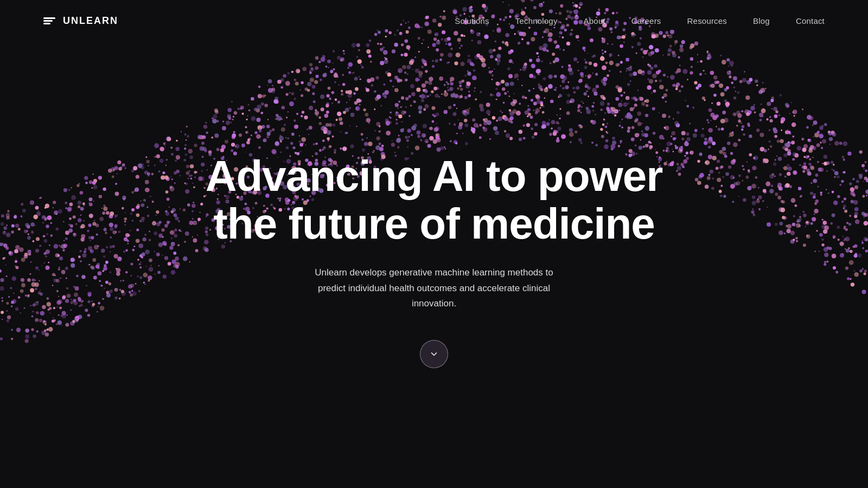 The width and height of the screenshot is (868, 488). Describe the element at coordinates (537, 21) in the screenshot. I see `nav-link-technology: Technology` at that location.